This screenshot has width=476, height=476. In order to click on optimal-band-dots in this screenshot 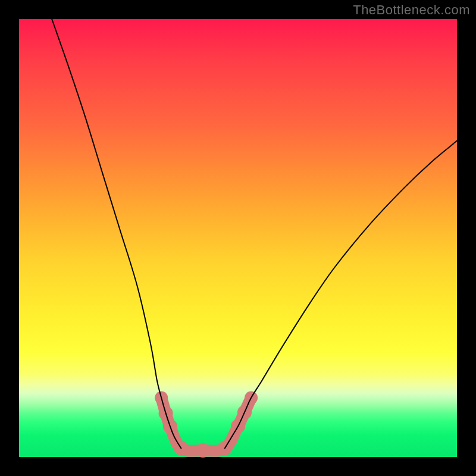, I will do `click(206, 425)`.